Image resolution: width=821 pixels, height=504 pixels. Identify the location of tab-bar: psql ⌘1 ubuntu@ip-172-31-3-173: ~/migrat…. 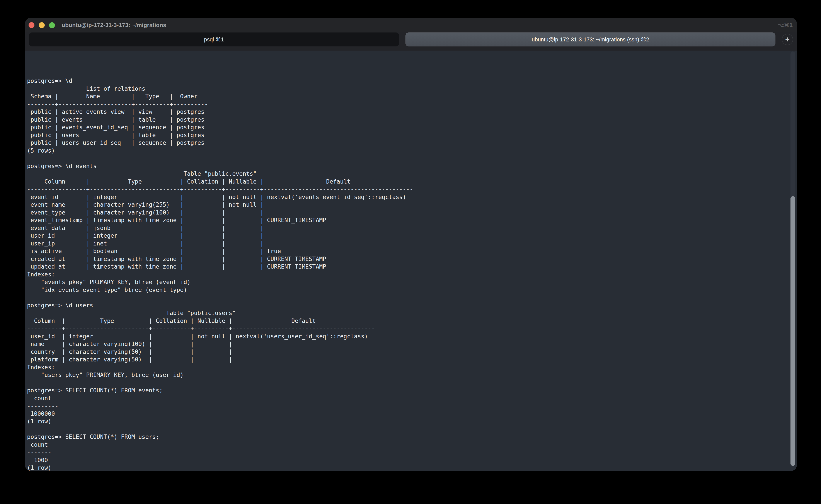
(411, 41).